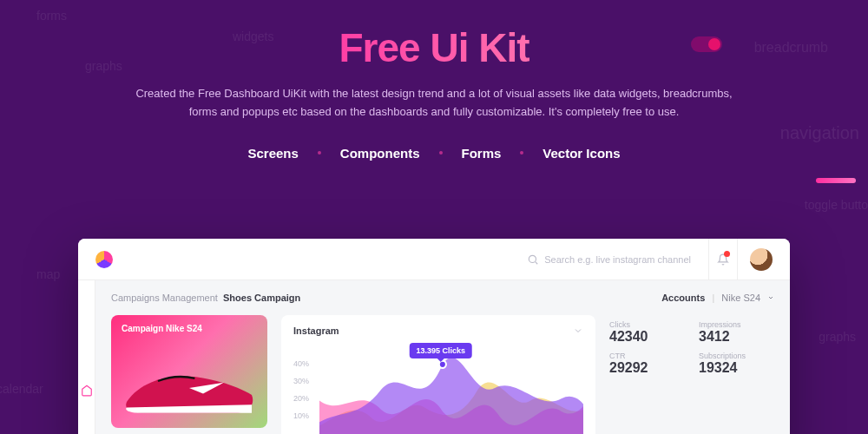  I want to click on search-input: Search e.g. live instagram channel, so click(609, 260).